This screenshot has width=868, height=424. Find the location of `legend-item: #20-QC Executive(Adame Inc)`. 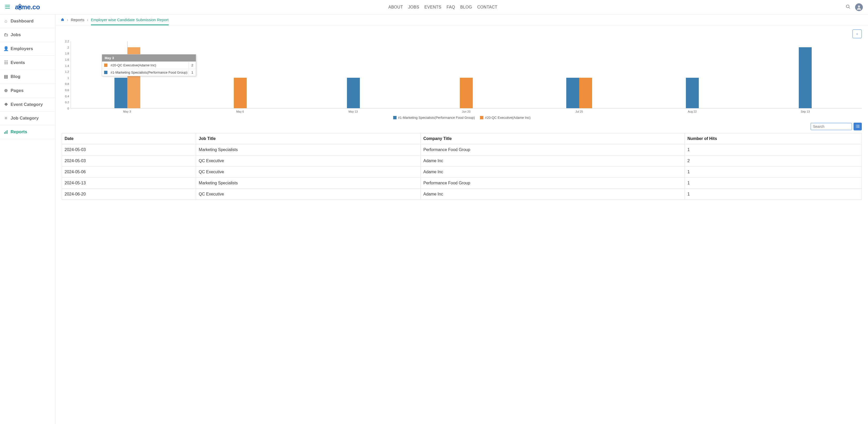

legend-item: #20-QC Executive(Adame Inc) is located at coordinates (505, 118).